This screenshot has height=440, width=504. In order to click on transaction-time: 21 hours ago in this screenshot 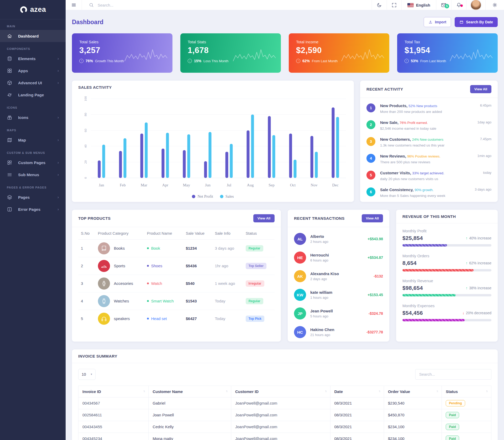, I will do `click(338, 335)`.